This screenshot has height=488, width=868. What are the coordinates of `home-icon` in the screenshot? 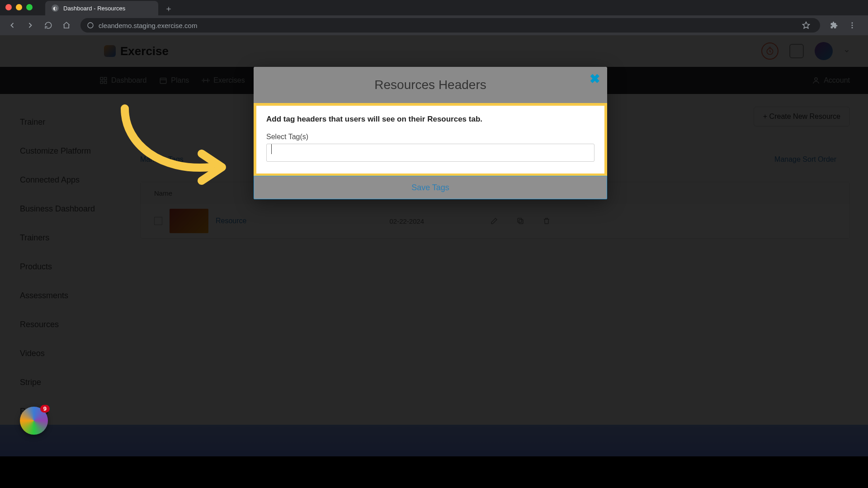 It's located at (66, 25).